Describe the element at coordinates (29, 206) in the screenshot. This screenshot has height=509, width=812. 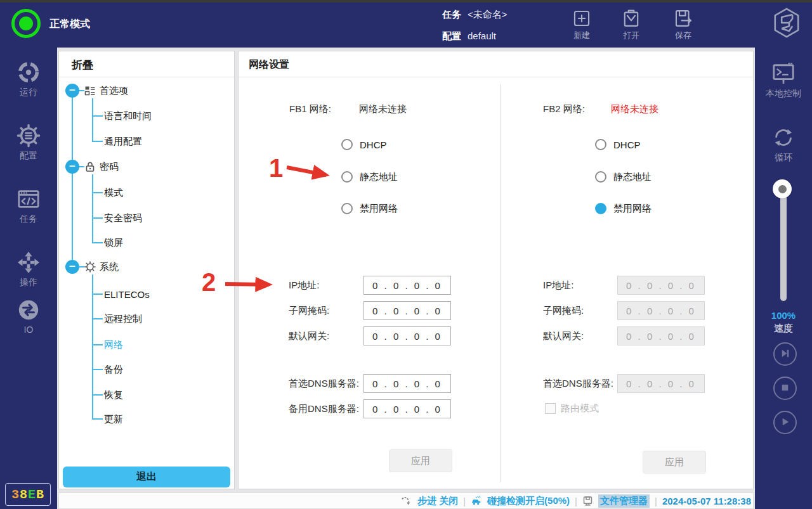
I see `nav-task: 任务` at that location.